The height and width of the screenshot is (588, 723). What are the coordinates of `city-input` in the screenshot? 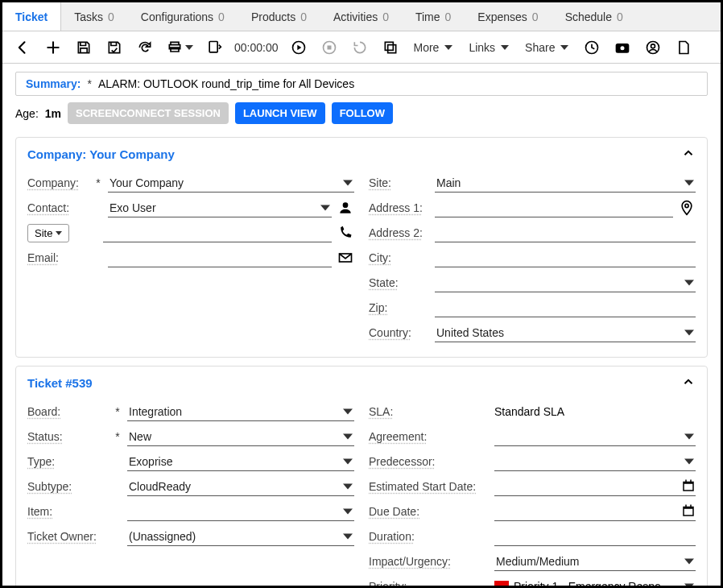 It's located at (565, 258).